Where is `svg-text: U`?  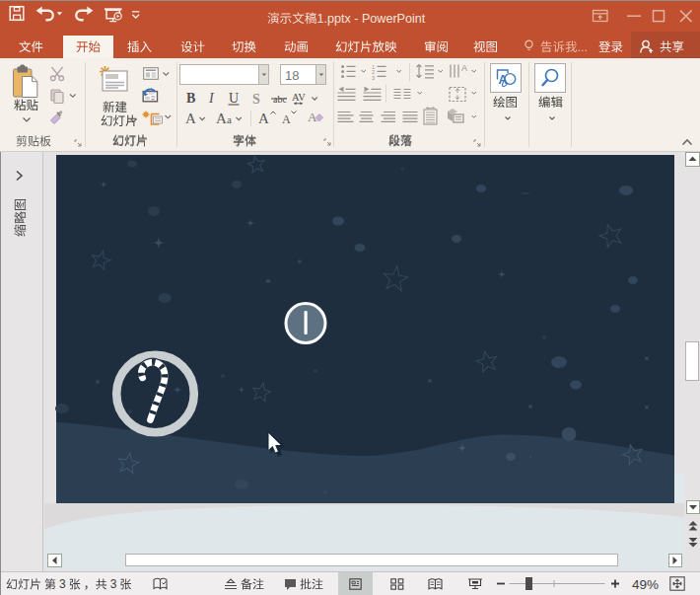
svg-text: U is located at coordinates (234, 99).